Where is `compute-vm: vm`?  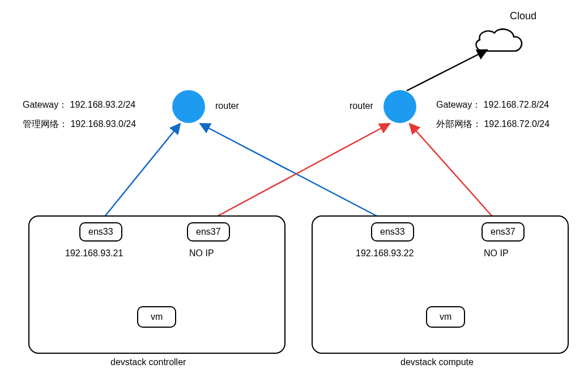 compute-vm: vm is located at coordinates (445, 317).